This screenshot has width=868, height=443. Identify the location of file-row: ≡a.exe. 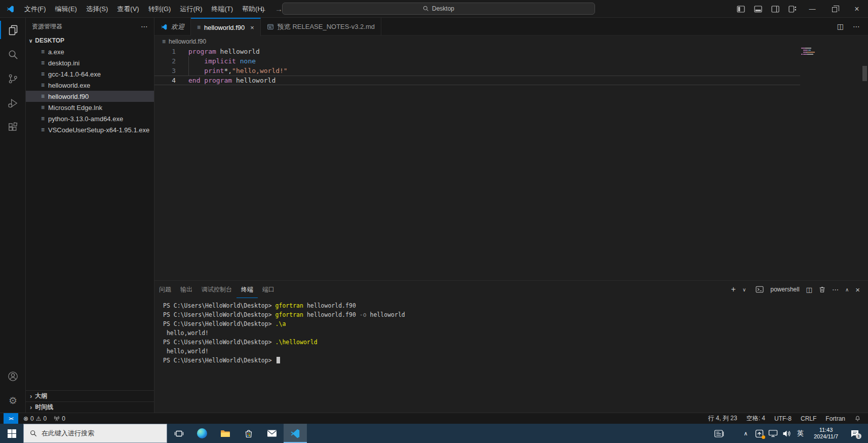
(90, 52).